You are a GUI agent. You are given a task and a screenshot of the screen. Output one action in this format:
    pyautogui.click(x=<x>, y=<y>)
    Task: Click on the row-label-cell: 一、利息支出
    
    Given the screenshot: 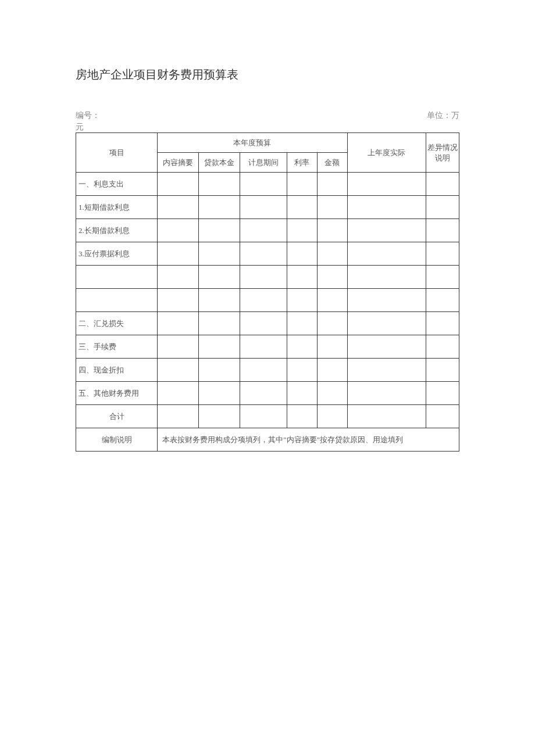 What is the action you would take?
    pyautogui.click(x=117, y=184)
    